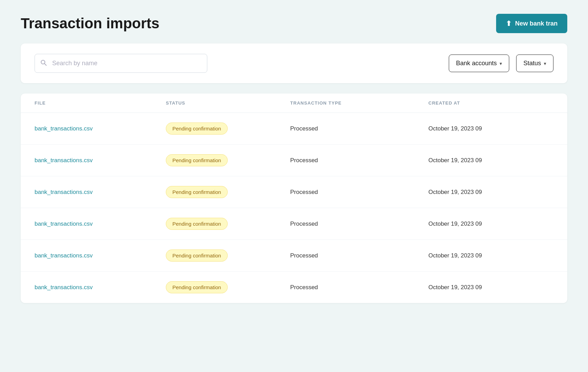 The width and height of the screenshot is (588, 372). What do you see at coordinates (121, 63) in the screenshot?
I see `search-wrapper` at bounding box center [121, 63].